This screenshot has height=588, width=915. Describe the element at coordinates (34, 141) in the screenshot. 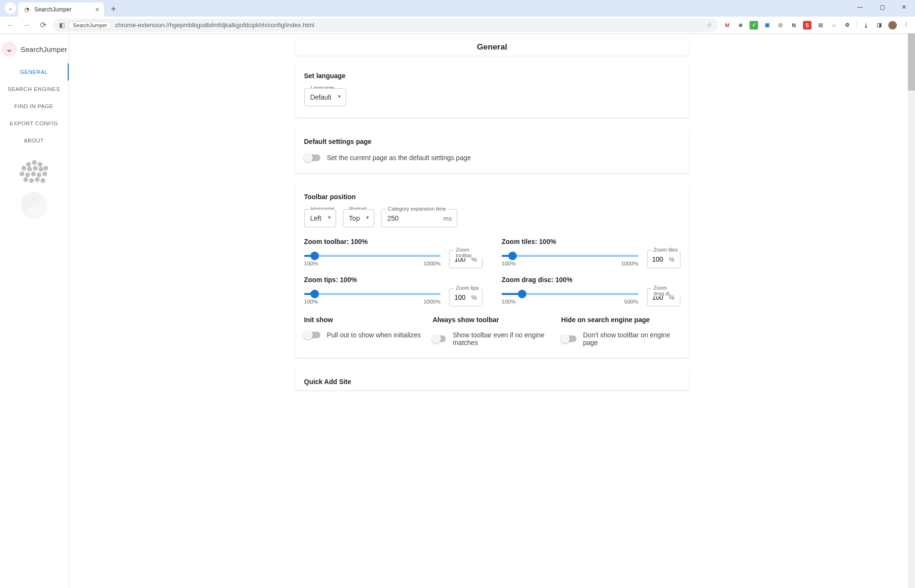

I see `sidebar-item-about: ABOUT` at that location.